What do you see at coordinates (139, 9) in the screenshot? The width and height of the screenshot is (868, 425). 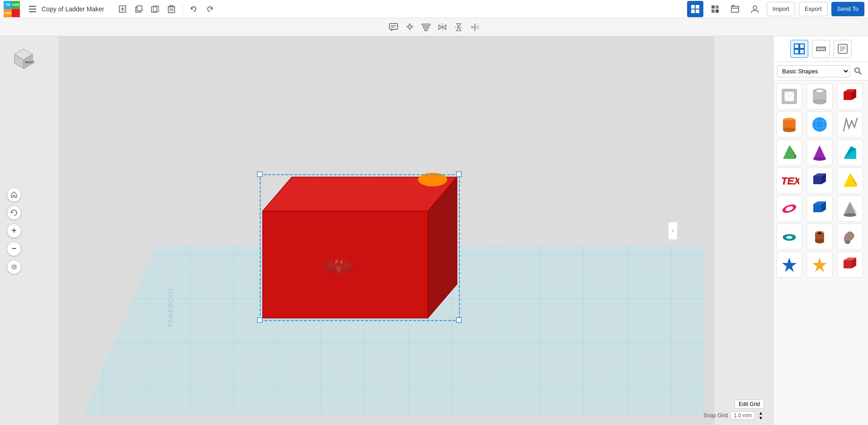 I see `copy-button` at bounding box center [139, 9].